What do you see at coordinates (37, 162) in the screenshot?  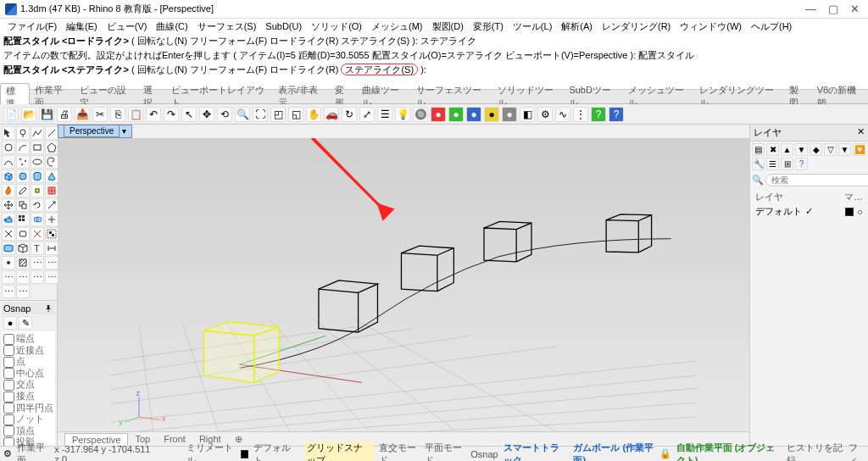 I see `tool-ellipse-icon` at bounding box center [37, 162].